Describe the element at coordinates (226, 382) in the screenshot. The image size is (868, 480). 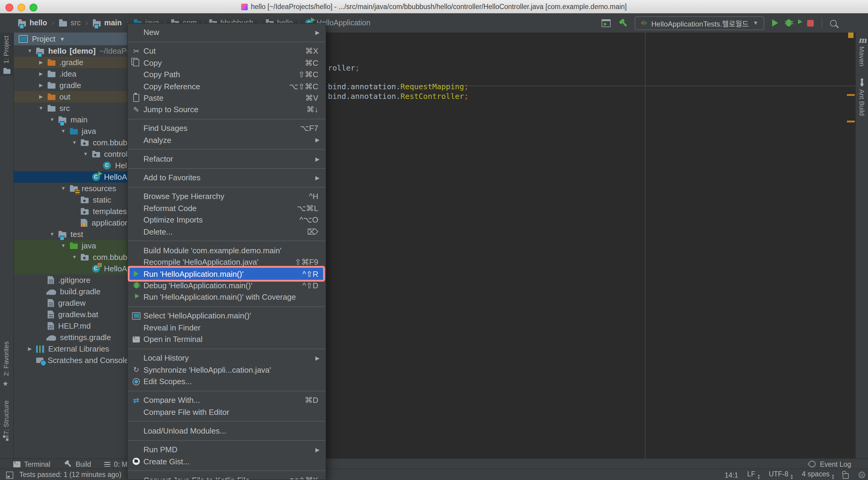
I see `menu-item-edit-scopes: Edit Scopes...` at that location.